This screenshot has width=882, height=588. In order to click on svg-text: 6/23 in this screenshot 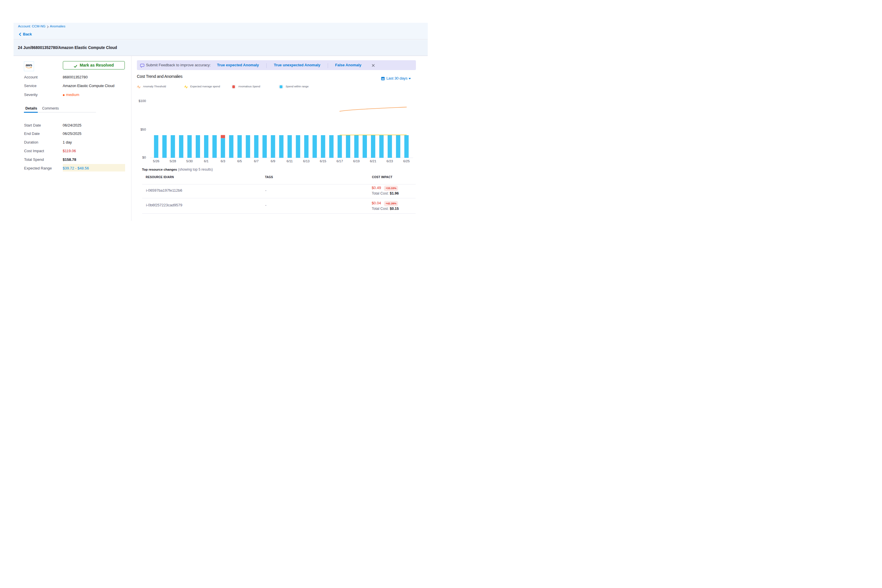, I will do `click(390, 161)`.